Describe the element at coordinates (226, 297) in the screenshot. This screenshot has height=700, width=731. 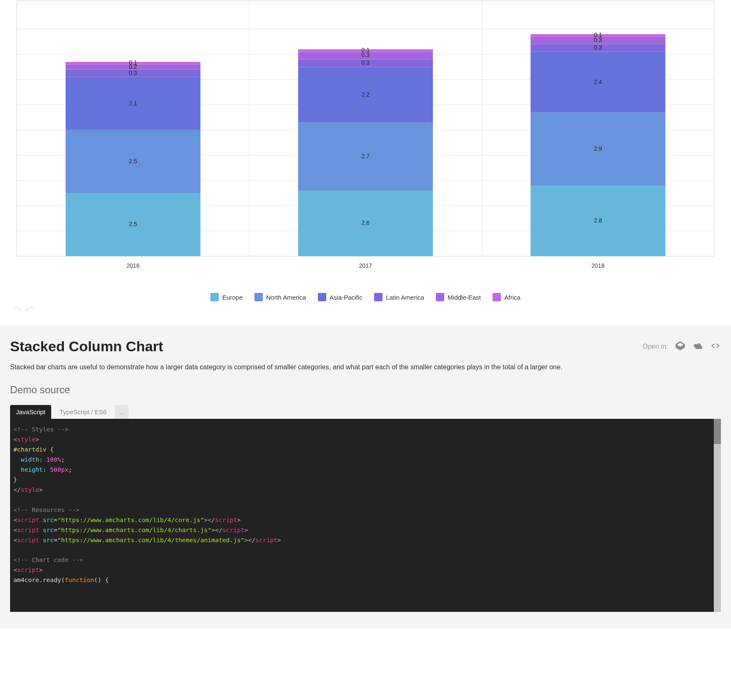
I see `legend-item: Europe` at that location.